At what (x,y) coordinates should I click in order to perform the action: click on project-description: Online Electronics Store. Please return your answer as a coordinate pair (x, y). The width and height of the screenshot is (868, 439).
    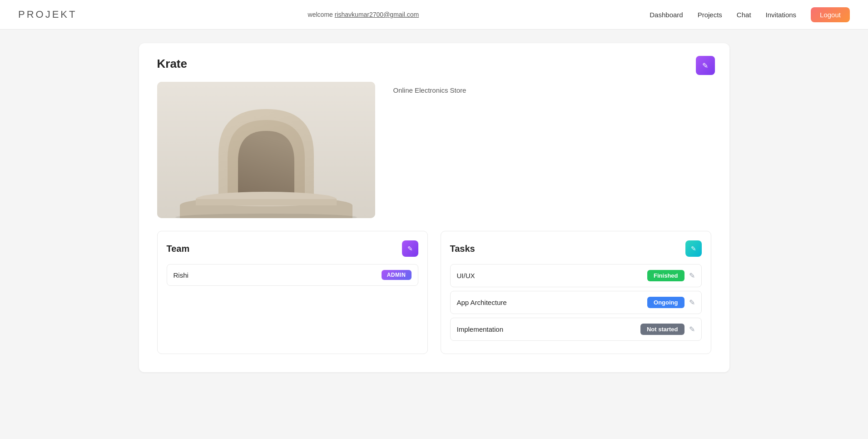
    Looking at the image, I should click on (430, 88).